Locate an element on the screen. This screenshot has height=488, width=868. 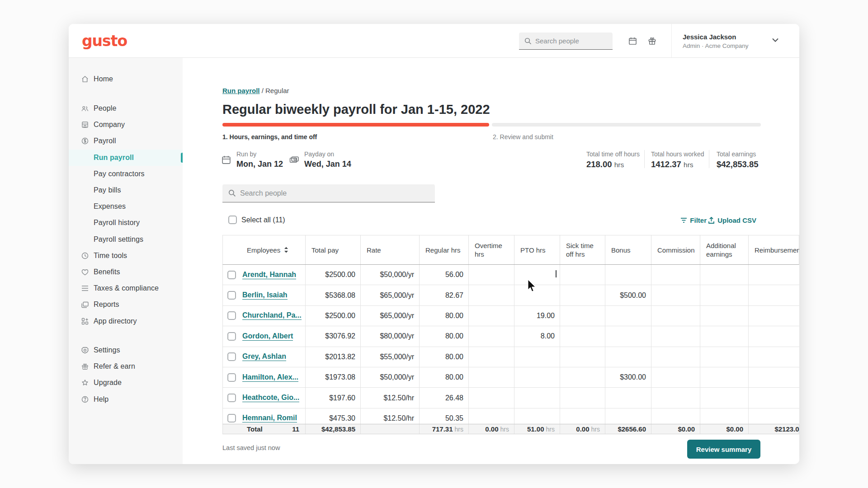
sidebar-item-time-tools: Time tools is located at coordinates (126, 256).